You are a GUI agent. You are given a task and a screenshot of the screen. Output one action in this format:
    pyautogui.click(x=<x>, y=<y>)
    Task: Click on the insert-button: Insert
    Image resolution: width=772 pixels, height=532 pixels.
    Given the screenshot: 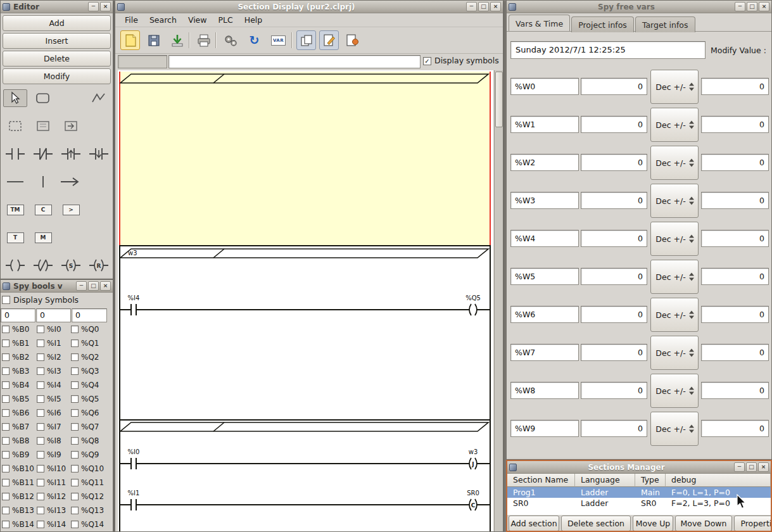 What is the action you would take?
    pyautogui.click(x=57, y=41)
    